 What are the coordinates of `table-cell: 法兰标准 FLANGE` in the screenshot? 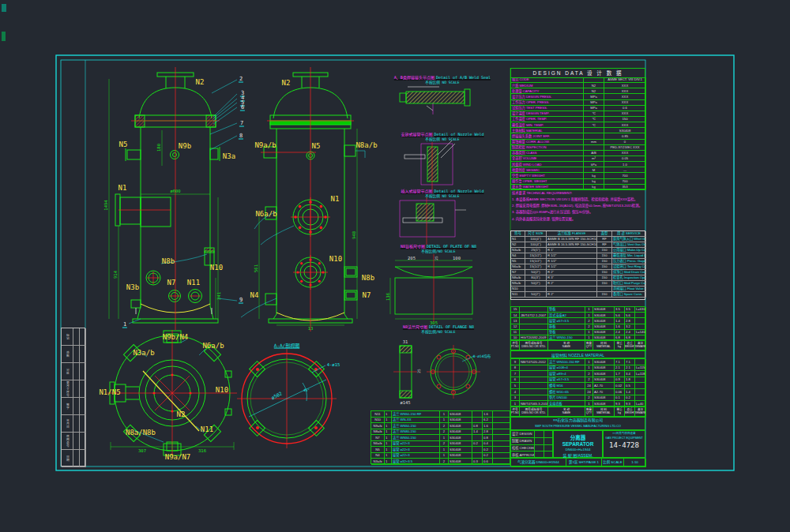 It's located at (572, 234).